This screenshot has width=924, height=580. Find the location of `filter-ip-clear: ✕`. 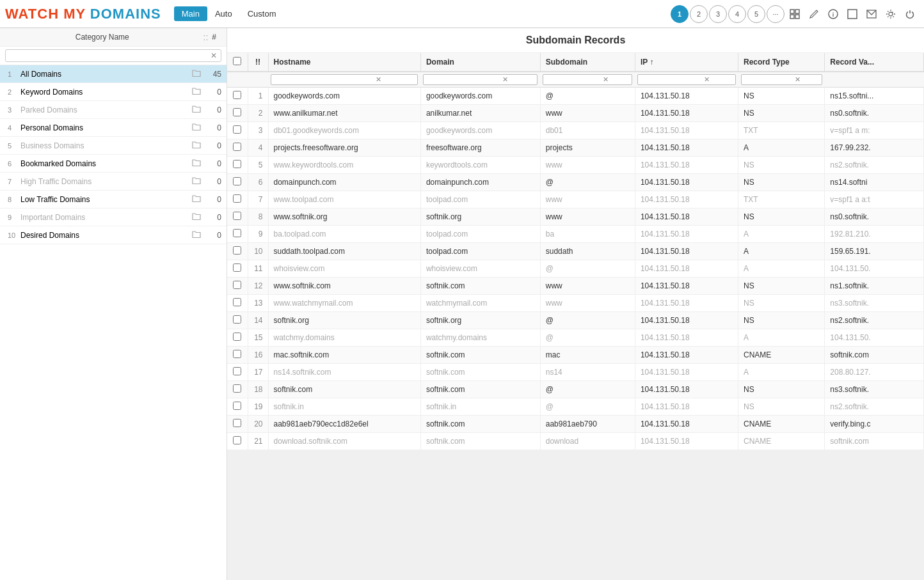

filter-ip-clear: ✕ is located at coordinates (706, 79).